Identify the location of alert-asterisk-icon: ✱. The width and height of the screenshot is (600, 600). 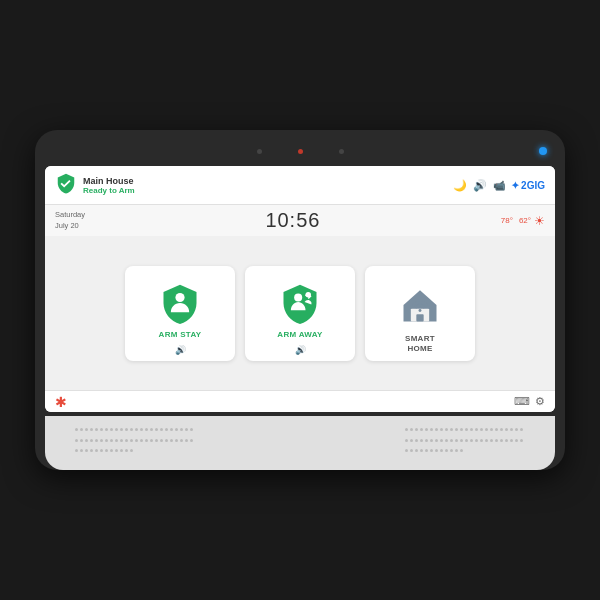
(61, 402).